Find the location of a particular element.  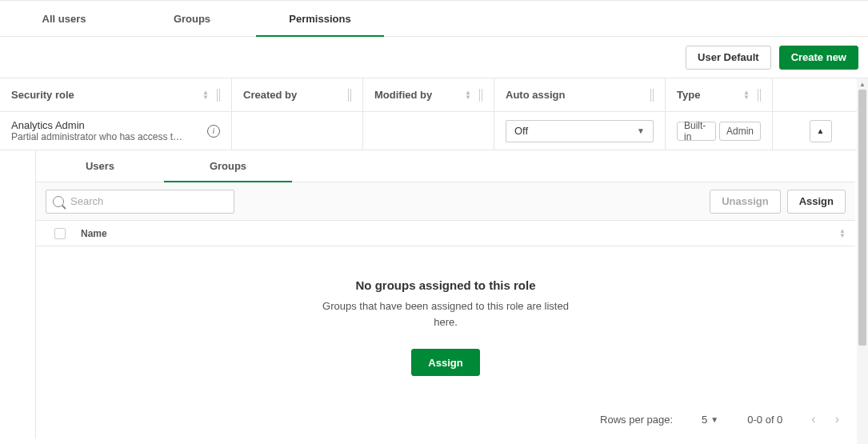

search-icon is located at coordinates (58, 202).